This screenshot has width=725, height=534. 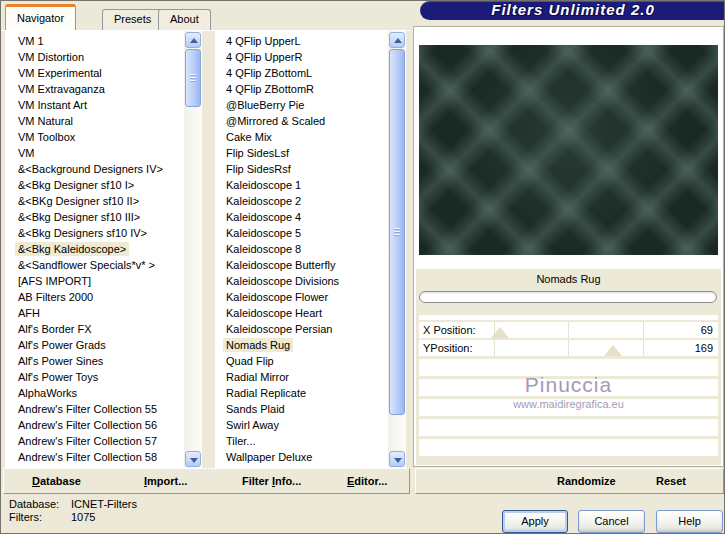 I want to click on app-title-banner: Filters Unlimited 2.0, so click(x=572, y=10).